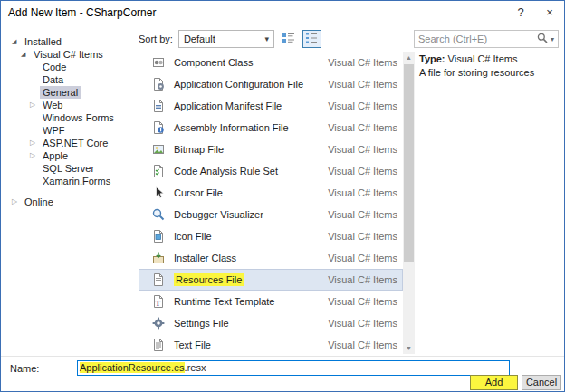 The width and height of the screenshot is (565, 392). Describe the element at coordinates (192, 345) in the screenshot. I see `template-item-name: Text File` at that location.